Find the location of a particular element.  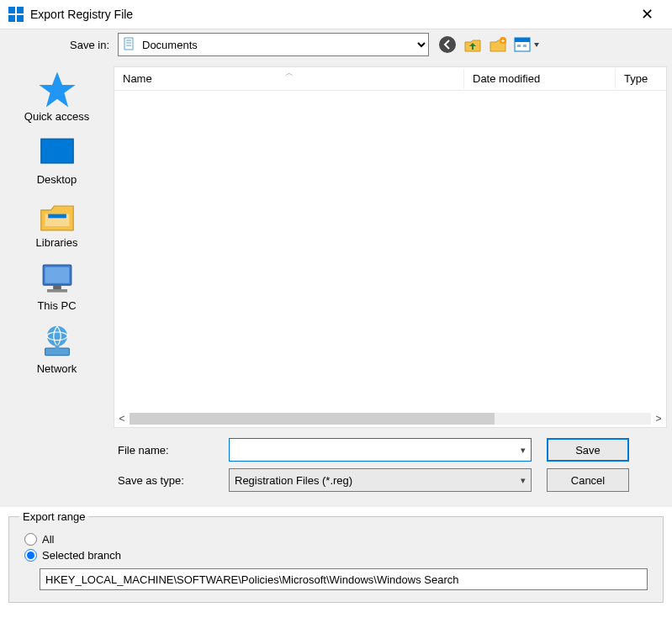

close-button: ✕ is located at coordinates (647, 14).